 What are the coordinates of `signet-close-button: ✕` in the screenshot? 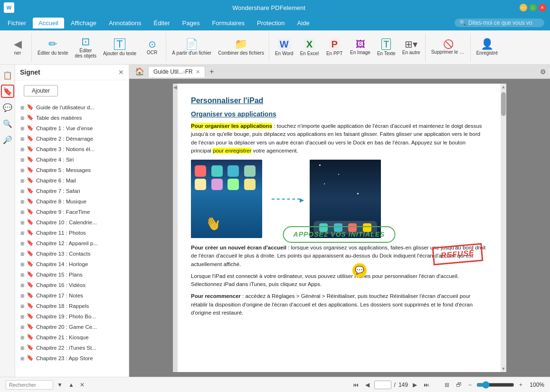 It's located at (121, 72).